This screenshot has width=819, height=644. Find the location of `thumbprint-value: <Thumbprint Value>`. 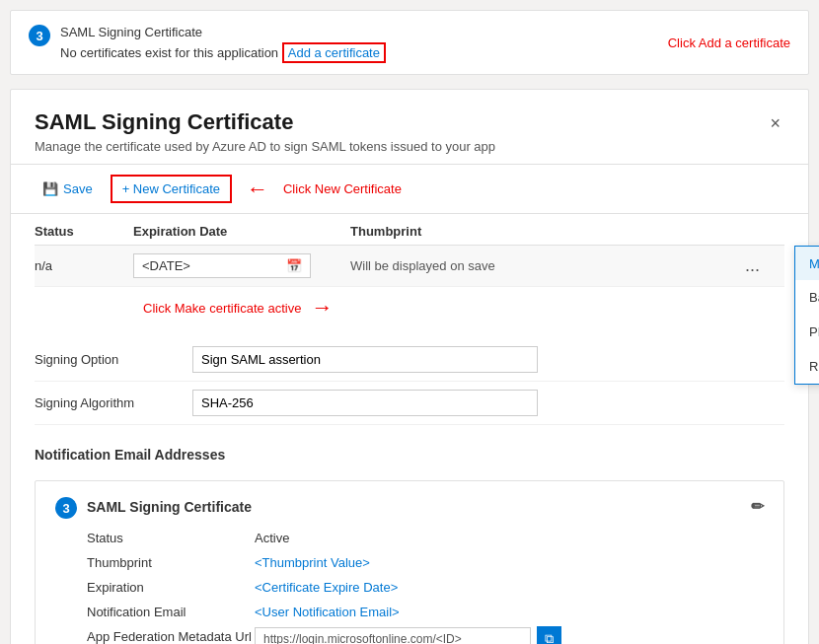

thumbprint-value: <Thumbprint Value> is located at coordinates (509, 562).